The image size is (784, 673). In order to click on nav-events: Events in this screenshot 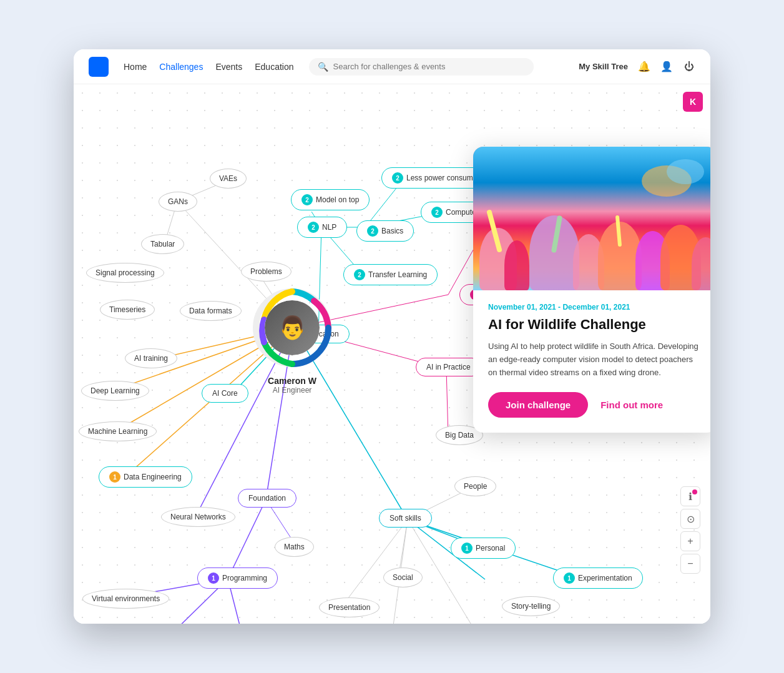, I will do `click(228, 67)`.